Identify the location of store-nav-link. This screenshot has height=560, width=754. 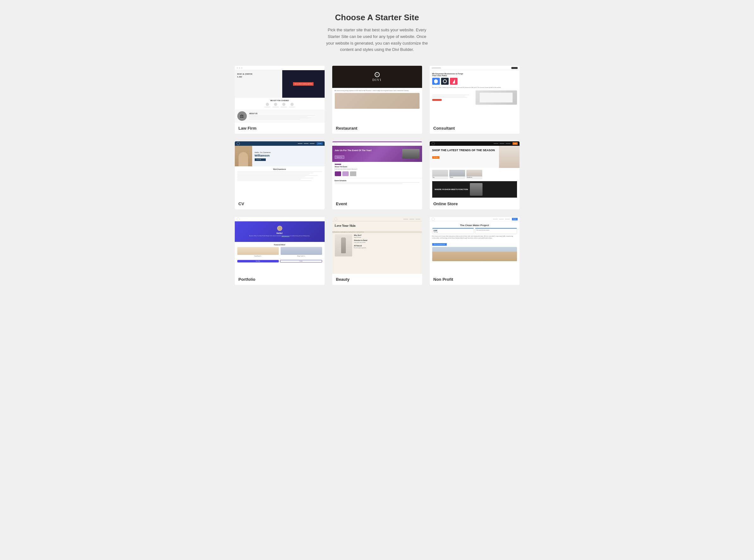
(508, 144).